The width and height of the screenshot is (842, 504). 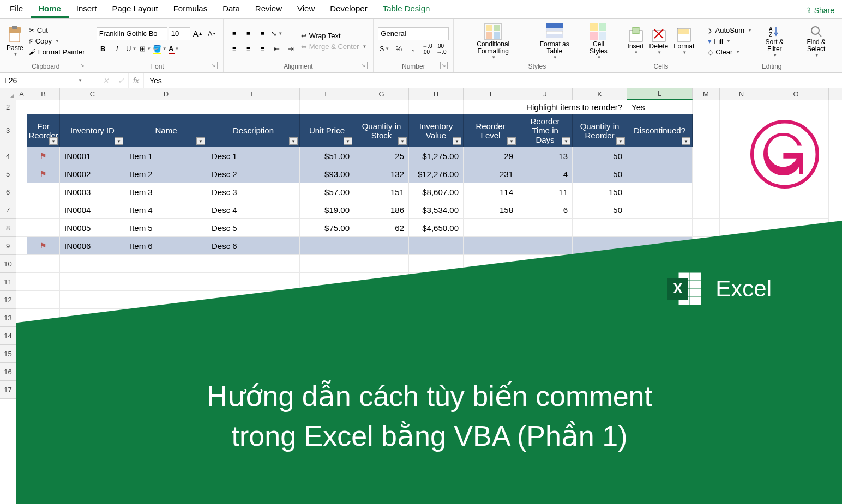 I want to click on unit-price, so click(x=327, y=246).